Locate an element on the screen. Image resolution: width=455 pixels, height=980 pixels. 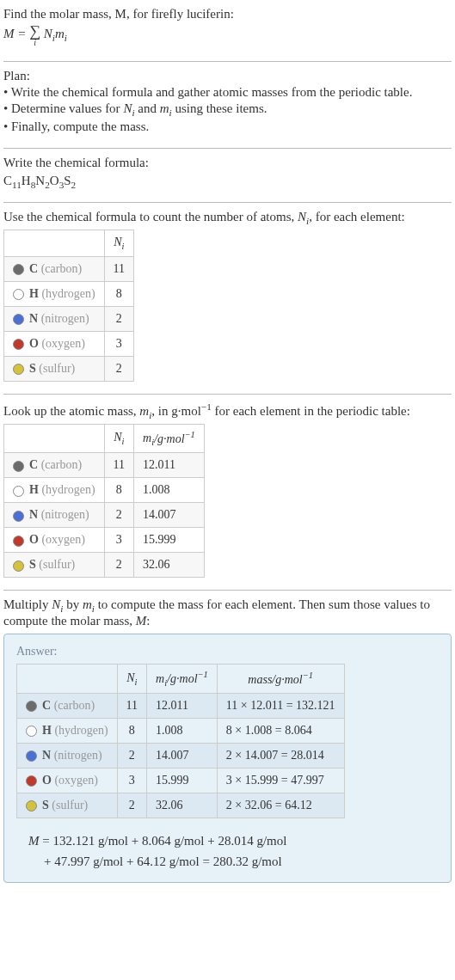
header-Ni: Ni is located at coordinates (119, 244).